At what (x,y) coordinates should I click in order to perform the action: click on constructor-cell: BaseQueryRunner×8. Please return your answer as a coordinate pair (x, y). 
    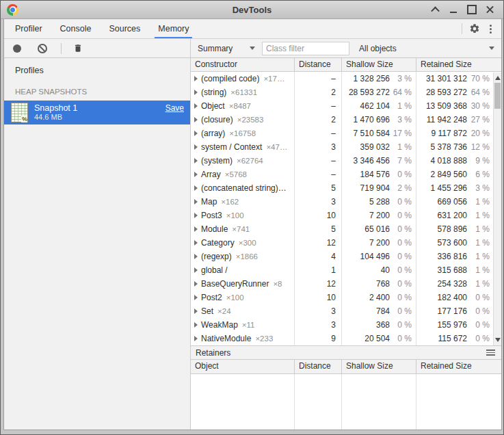
    Looking at the image, I should click on (243, 284).